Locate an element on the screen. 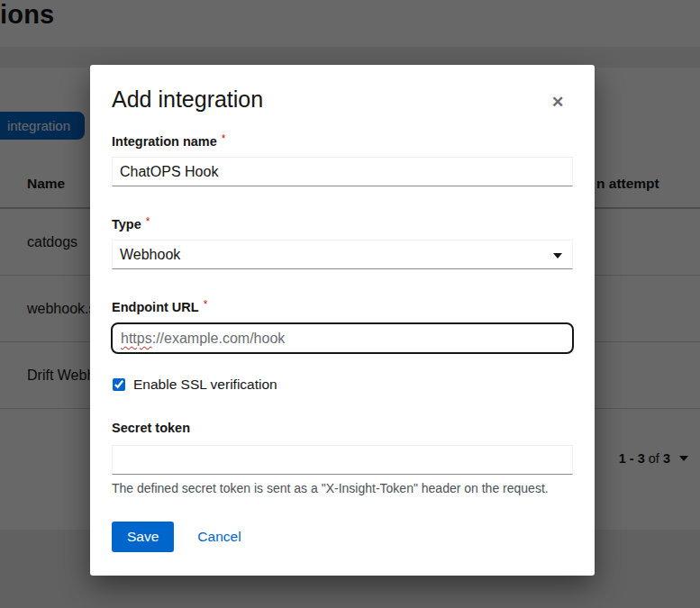 This screenshot has width=700, height=608. integration-name-label-text: Integration name is located at coordinates (164, 141).